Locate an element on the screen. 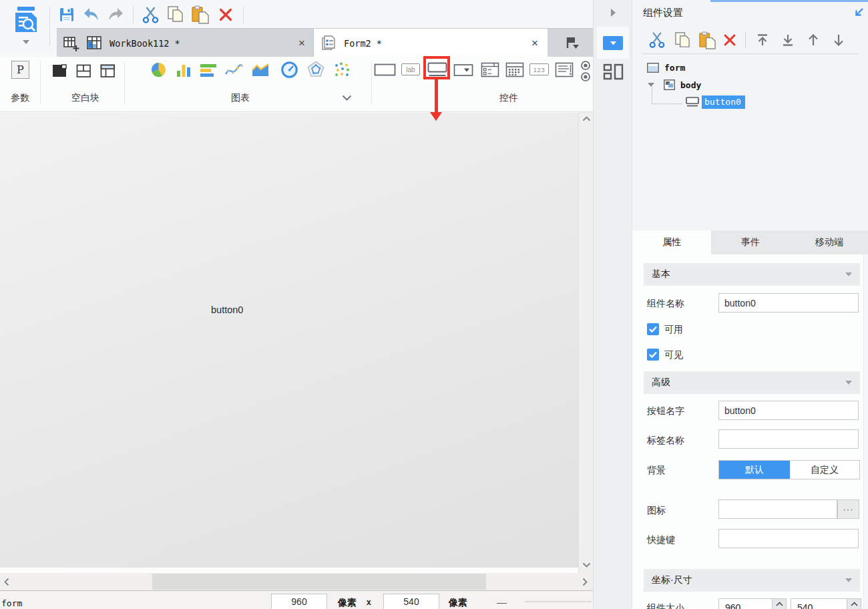  layout-blocks-icon is located at coordinates (613, 72).